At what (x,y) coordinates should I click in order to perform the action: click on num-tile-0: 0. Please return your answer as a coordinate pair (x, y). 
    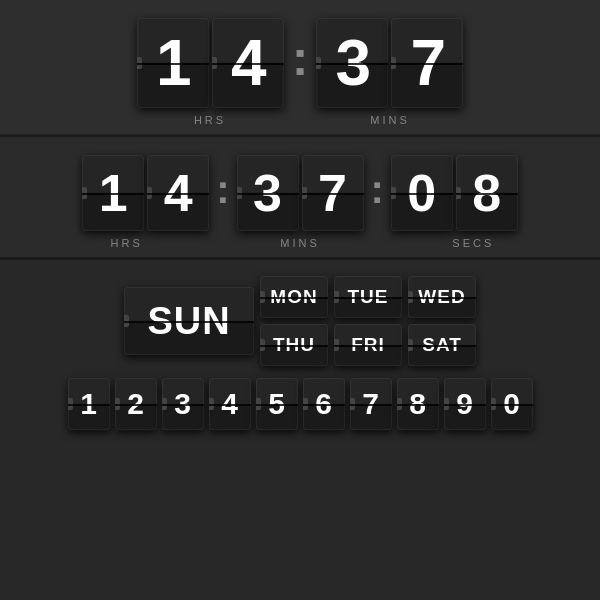
    Looking at the image, I should click on (512, 404).